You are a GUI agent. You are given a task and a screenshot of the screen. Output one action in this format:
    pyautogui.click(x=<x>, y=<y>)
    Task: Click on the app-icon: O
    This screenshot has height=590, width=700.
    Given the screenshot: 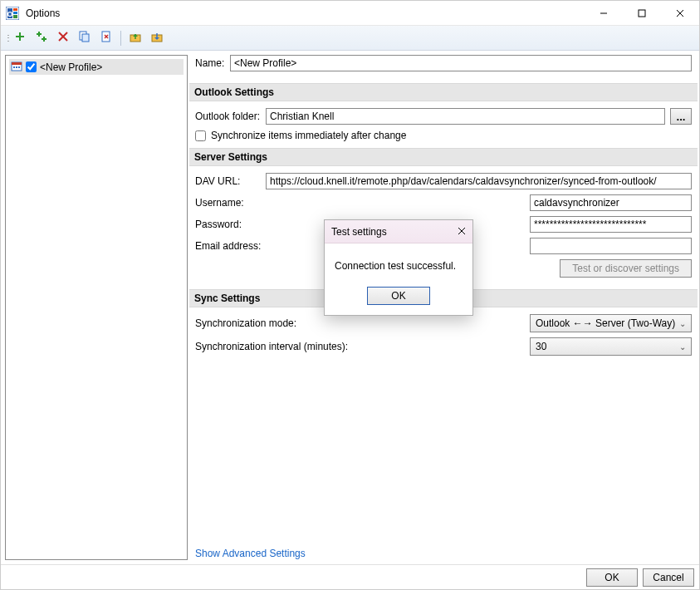 What is the action you would take?
    pyautogui.click(x=12, y=13)
    